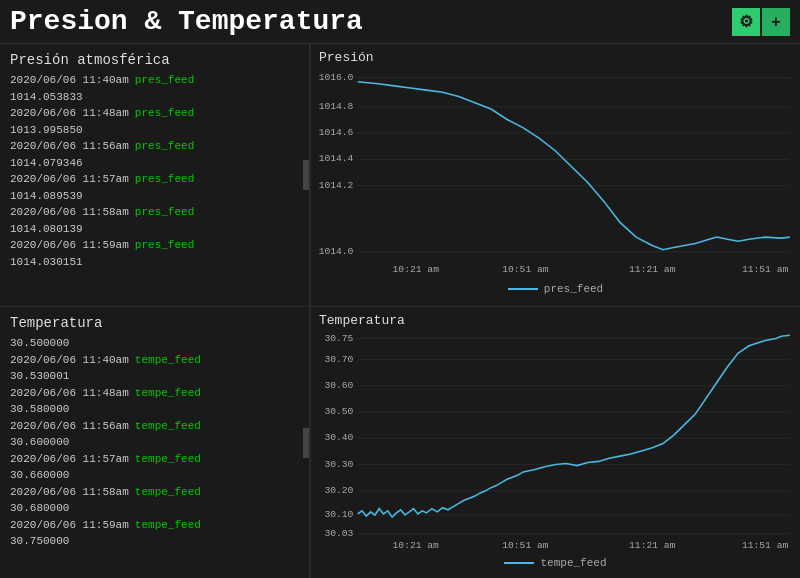  Describe the element at coordinates (154, 508) in the screenshot. I see `feed-value: 30.680000` at that location.